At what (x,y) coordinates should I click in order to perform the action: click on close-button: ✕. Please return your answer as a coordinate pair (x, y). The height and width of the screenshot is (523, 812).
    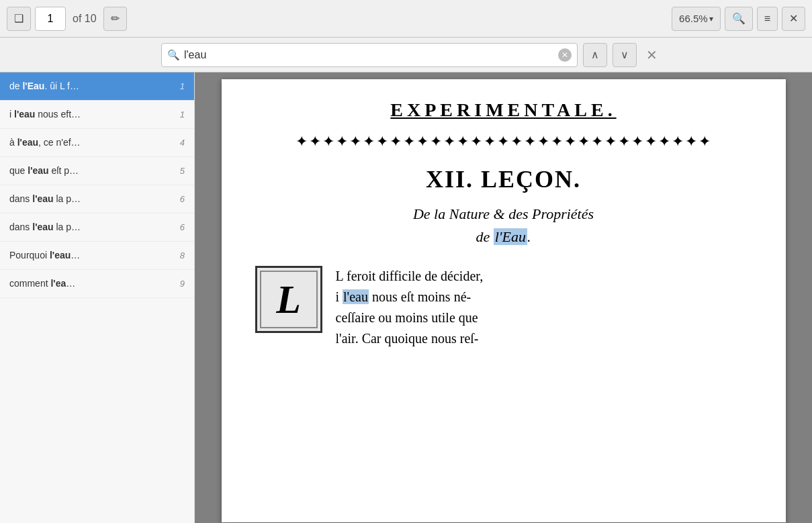
    Looking at the image, I should click on (794, 19).